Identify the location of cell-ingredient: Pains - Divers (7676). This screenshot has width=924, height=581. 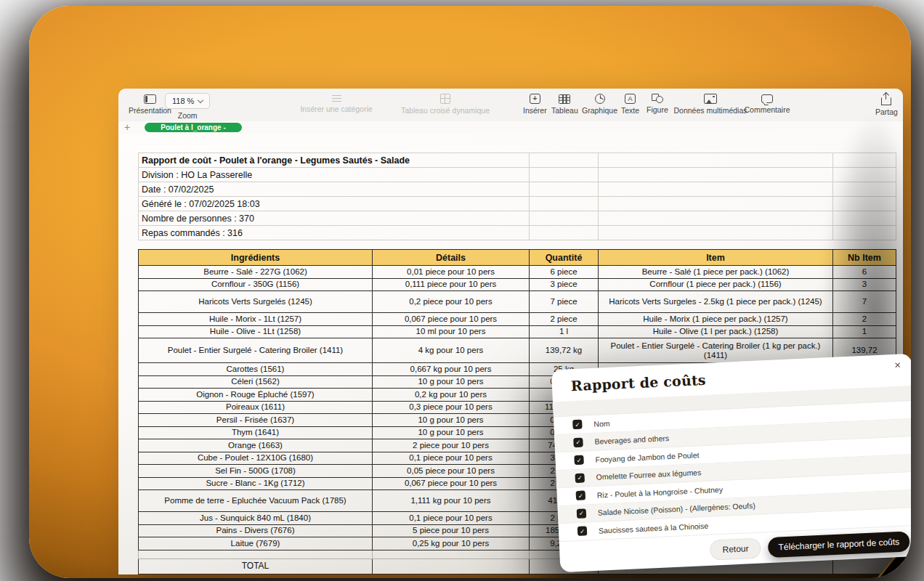
(256, 531).